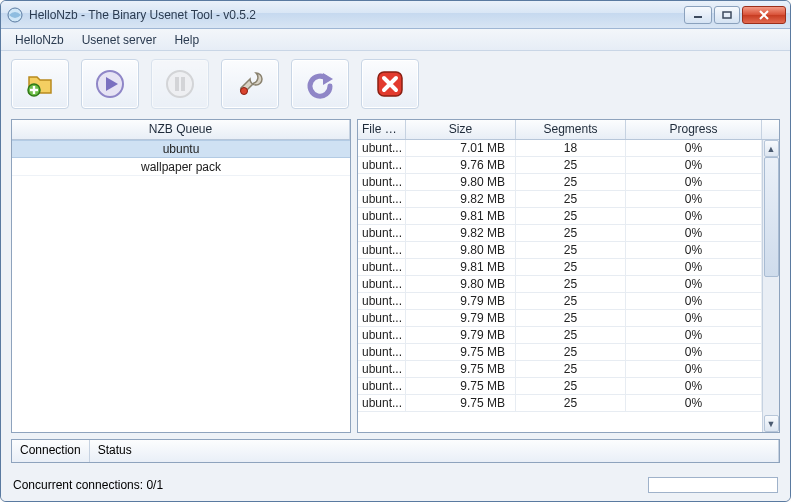 This screenshot has height=502, width=791. What do you see at coordinates (180, 84) in the screenshot?
I see `pause-icon` at bounding box center [180, 84].